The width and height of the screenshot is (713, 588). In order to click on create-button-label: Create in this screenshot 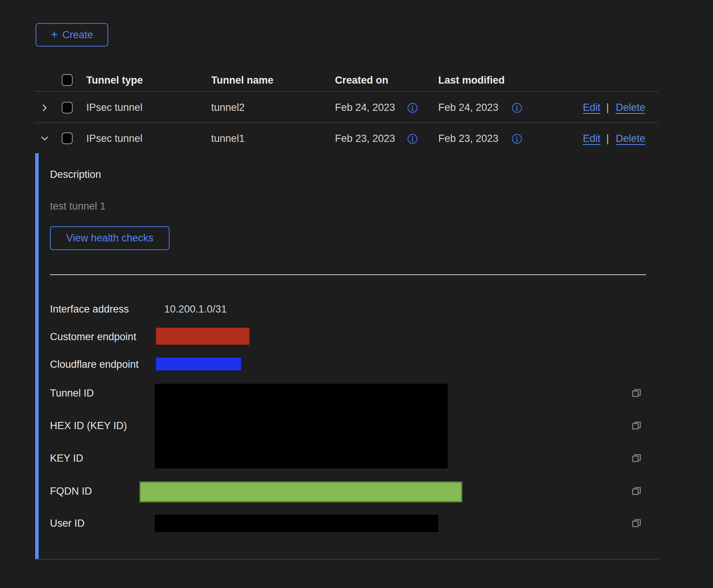, I will do `click(78, 35)`.